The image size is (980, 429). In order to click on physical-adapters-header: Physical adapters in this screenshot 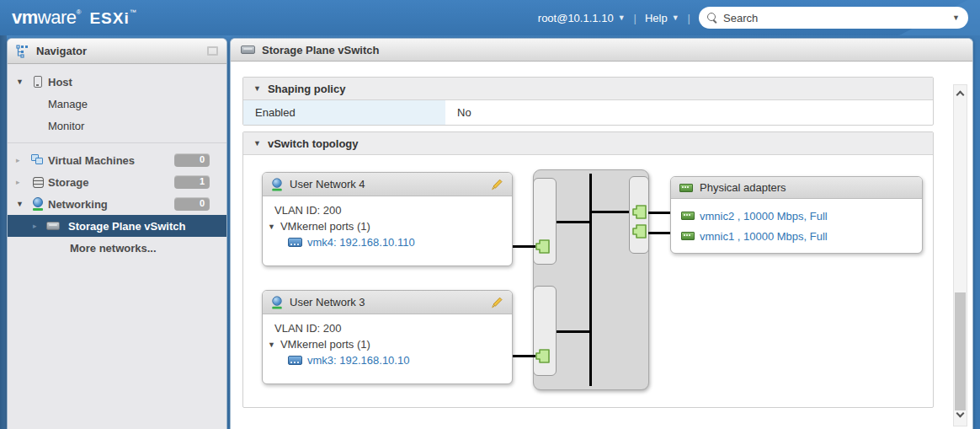, I will do `click(796, 188)`.